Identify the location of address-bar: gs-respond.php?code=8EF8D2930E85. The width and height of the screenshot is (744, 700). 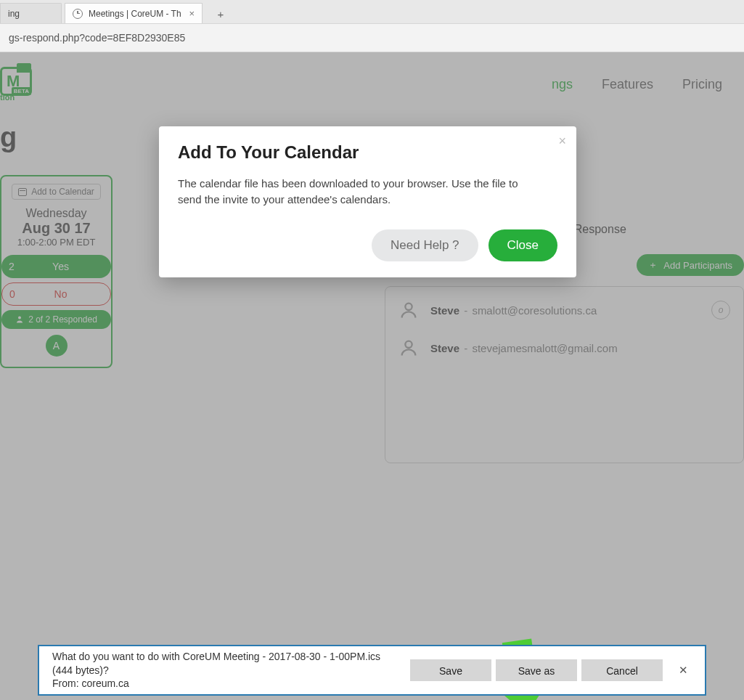
(372, 38).